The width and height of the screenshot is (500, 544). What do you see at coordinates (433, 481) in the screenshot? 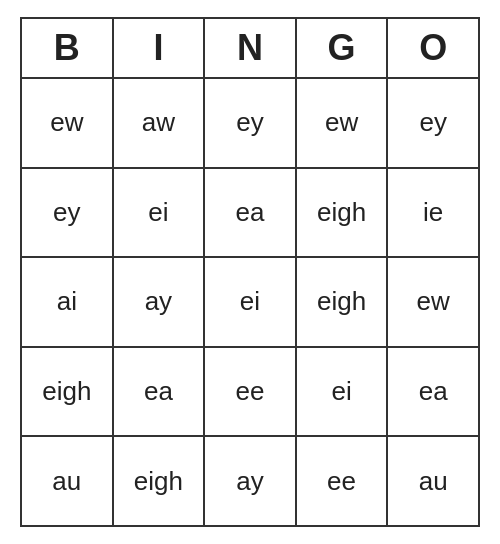
I see `bingo-cell-4-4: au` at bounding box center [433, 481].